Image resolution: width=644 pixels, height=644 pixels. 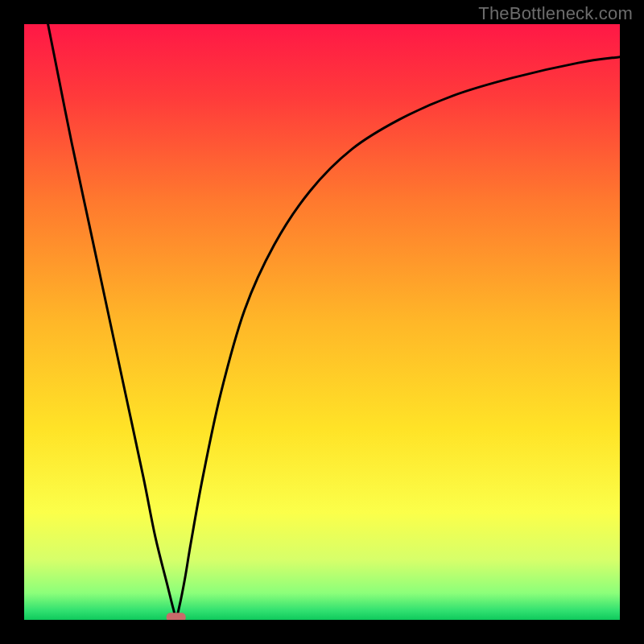 I want to click on optimal-point-marker, so click(x=176, y=617).